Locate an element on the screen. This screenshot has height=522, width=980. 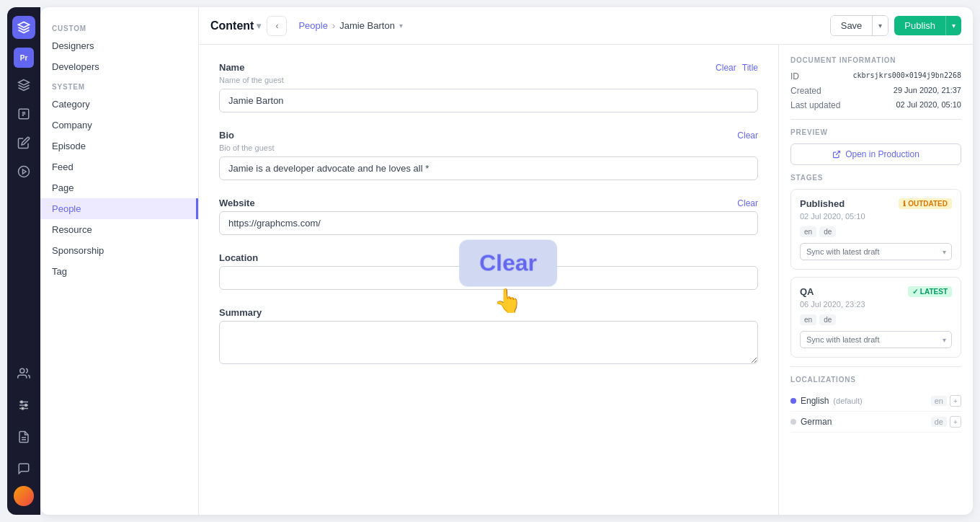
top-header: Content ▾ ‹ People › Jamie Barton ▾ Save… is located at coordinates (586, 26).